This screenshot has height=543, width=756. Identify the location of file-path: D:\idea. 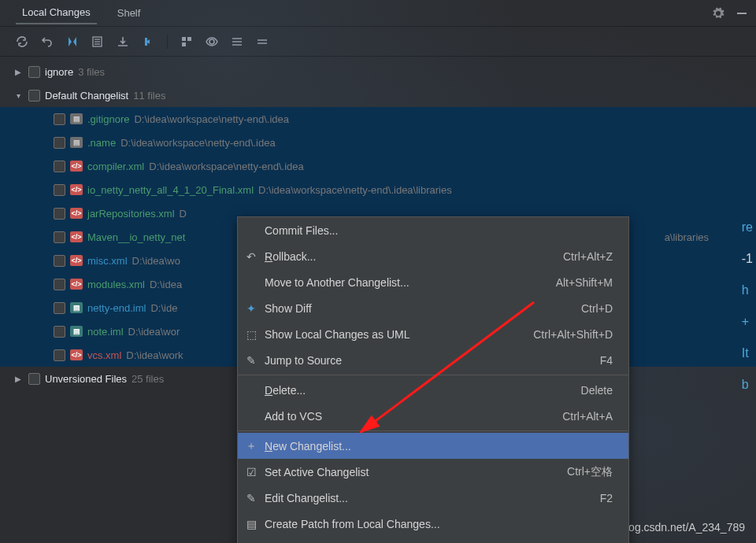
(165, 285).